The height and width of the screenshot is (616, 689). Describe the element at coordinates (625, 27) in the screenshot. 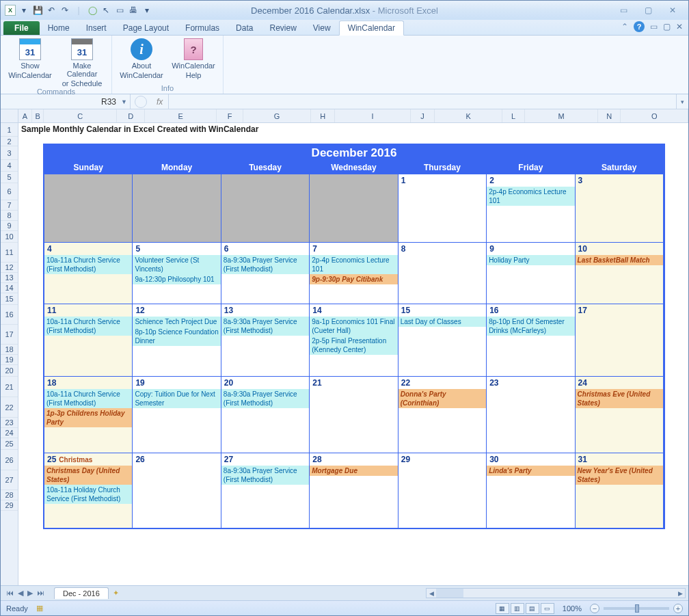

I see `ribbon-collapse-icon: ⌃` at that location.